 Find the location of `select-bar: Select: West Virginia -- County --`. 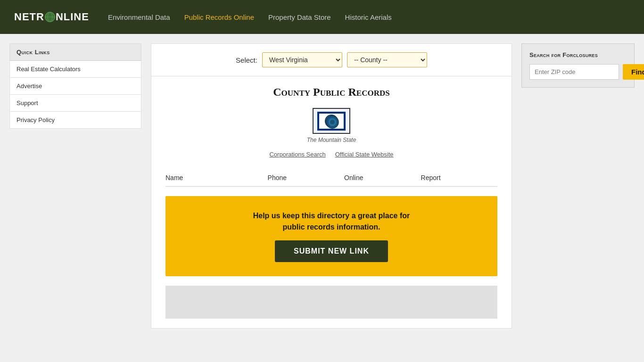

select-bar: Select: West Virginia -- County -- is located at coordinates (331, 60).